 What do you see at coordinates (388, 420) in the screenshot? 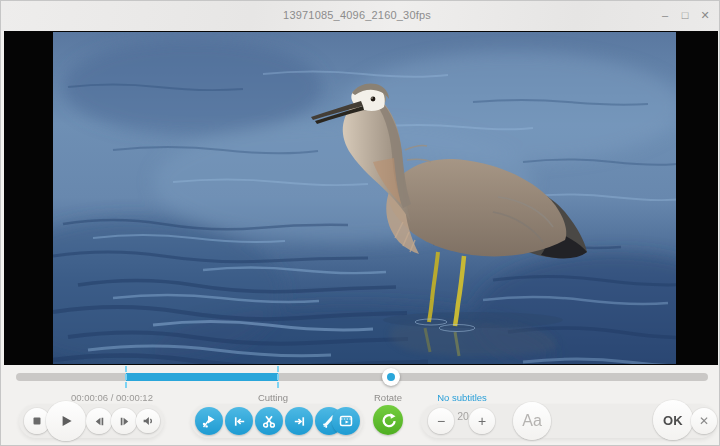
I see `rotate-cw-icon` at bounding box center [388, 420].